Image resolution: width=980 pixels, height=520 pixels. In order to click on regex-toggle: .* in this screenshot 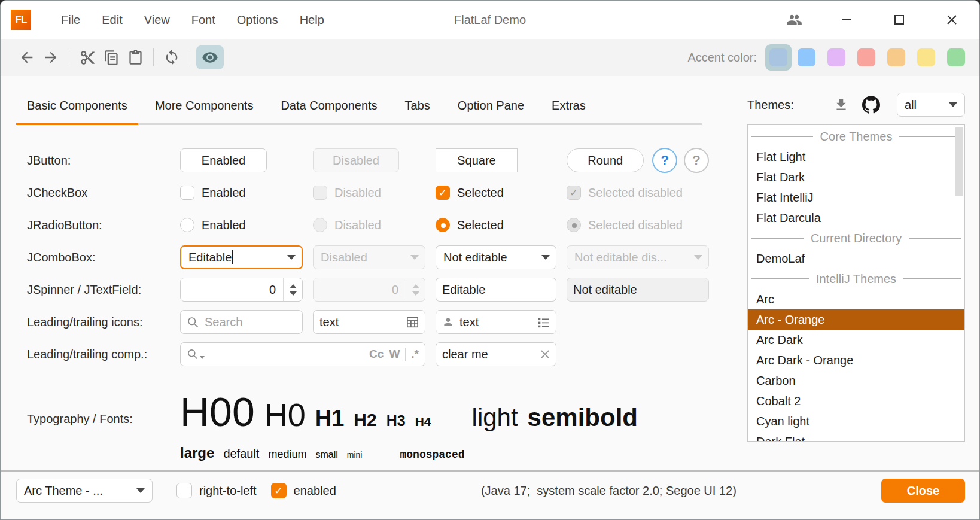, I will do `click(415, 354)`.